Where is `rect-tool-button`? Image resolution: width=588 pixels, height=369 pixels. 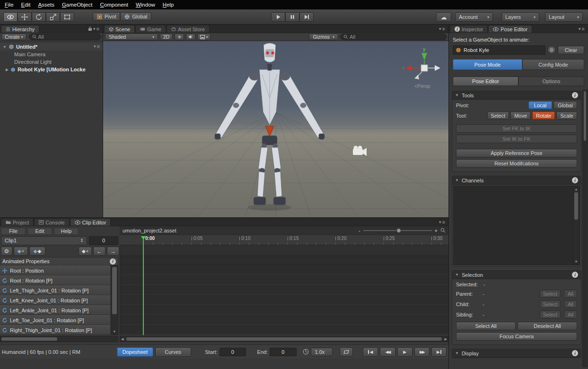 rect-tool-button is located at coordinates (67, 17).